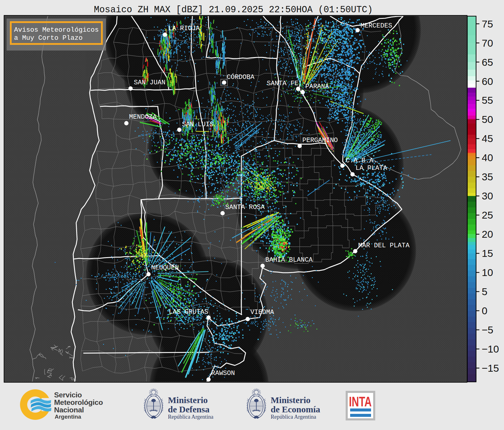 This screenshot has height=430, width=504. I want to click on svg-text: Argentina, so click(68, 417).